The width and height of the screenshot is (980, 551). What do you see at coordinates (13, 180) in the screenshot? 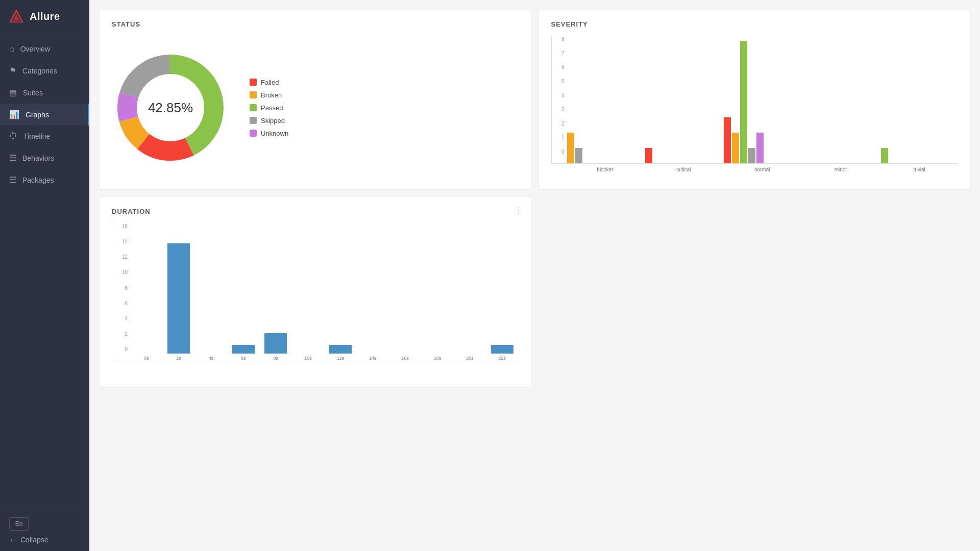
I see `packages-icon: ☰` at bounding box center [13, 180].